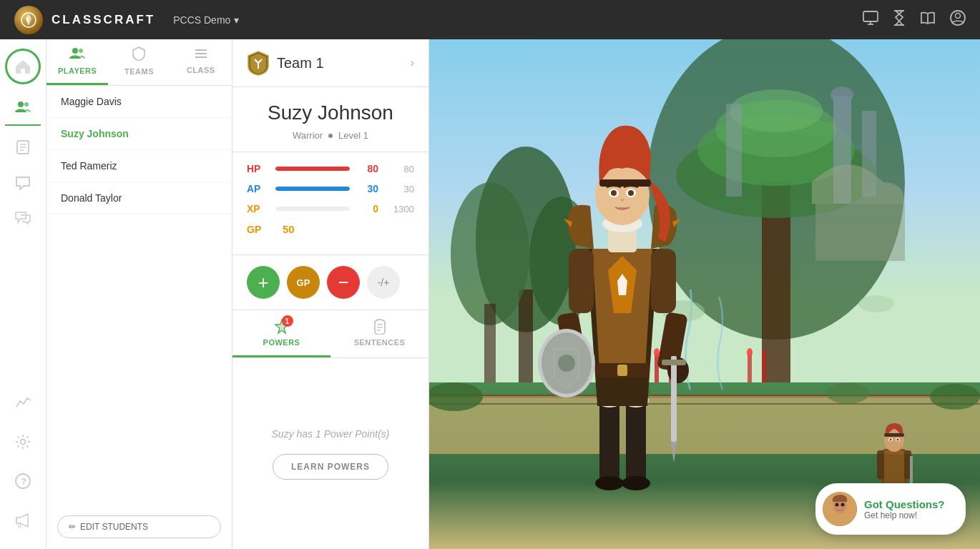 The height and width of the screenshot is (549, 980). I want to click on ap-current: 30, so click(368, 189).